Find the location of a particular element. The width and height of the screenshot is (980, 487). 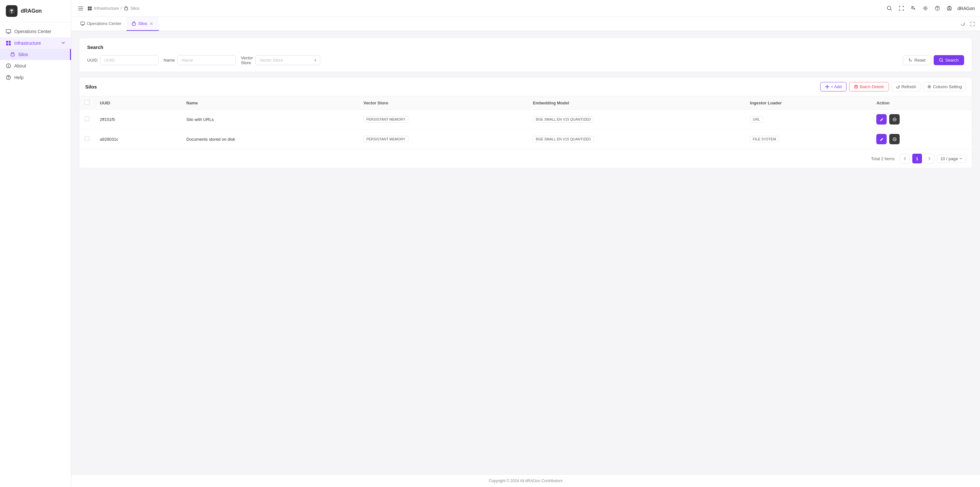

add-button: + Add is located at coordinates (834, 87).